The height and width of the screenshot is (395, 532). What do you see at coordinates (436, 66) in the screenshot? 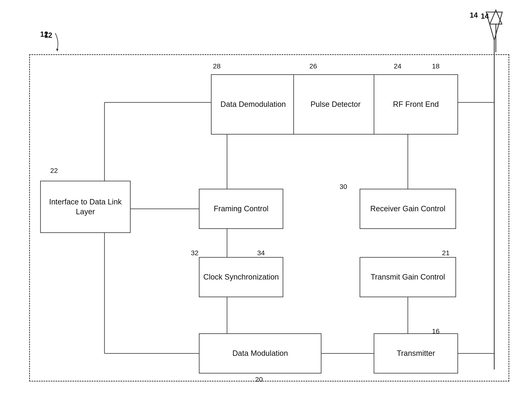
I see `label-18: 18` at bounding box center [436, 66].